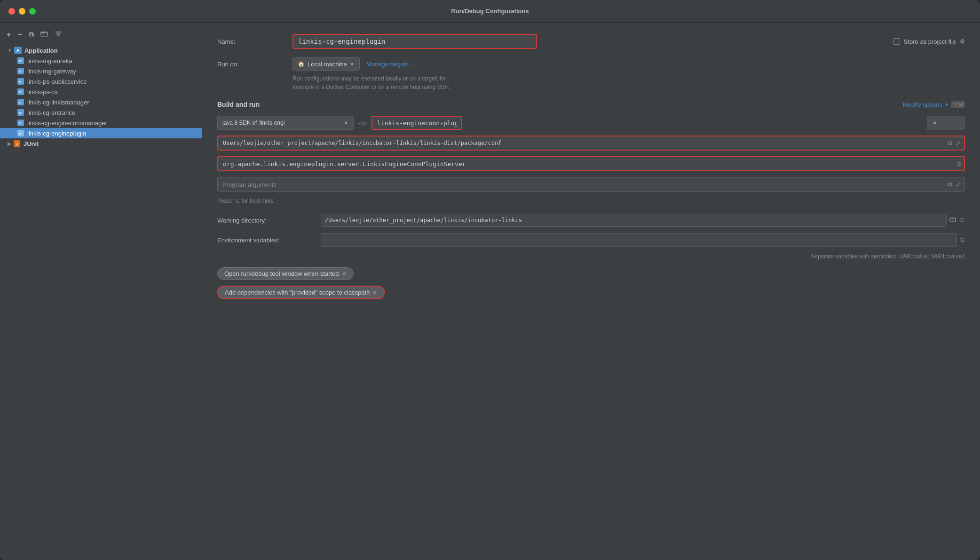  What do you see at coordinates (344, 164) in the screenshot?
I see `main-class-value: org.apache.linkis.engineplugin.server.Li…` at bounding box center [344, 164].